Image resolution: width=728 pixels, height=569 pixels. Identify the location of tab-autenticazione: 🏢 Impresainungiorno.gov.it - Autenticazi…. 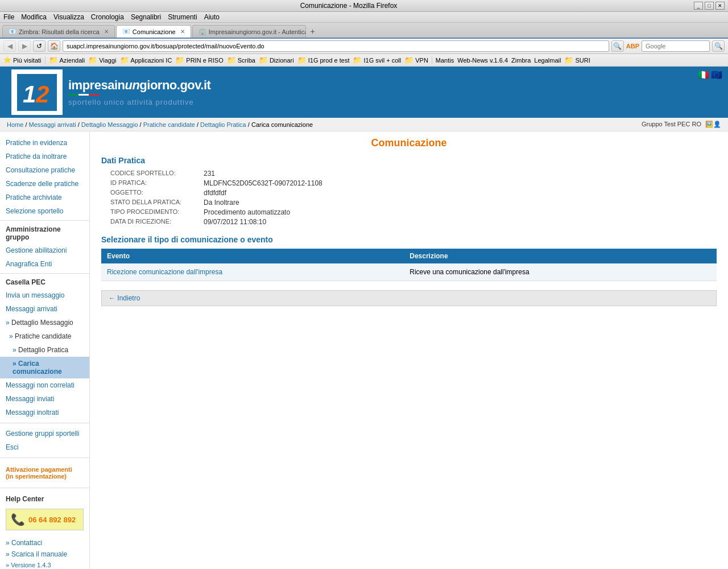
(249, 31).